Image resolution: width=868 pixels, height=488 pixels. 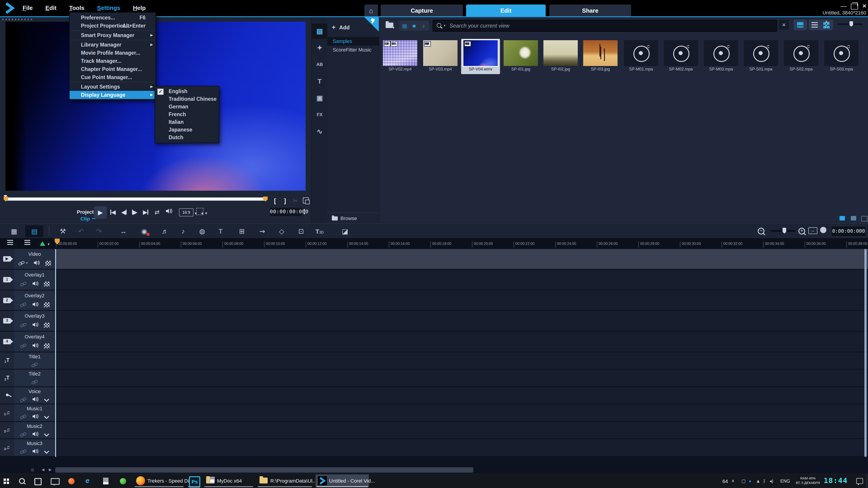 I want to click on tray-clock: 18:44, so click(x=836, y=481).